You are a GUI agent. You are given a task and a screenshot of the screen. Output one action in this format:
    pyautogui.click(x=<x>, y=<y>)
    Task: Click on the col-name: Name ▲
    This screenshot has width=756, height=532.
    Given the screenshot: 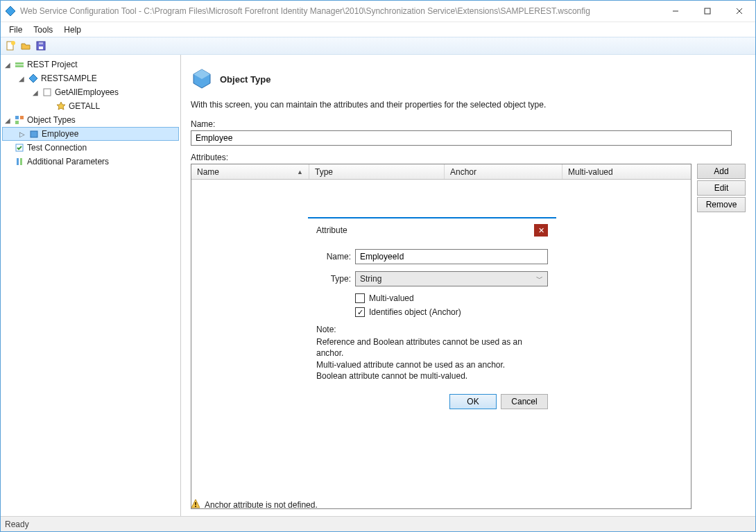 What is the action you would take?
    pyautogui.click(x=250, y=172)
    